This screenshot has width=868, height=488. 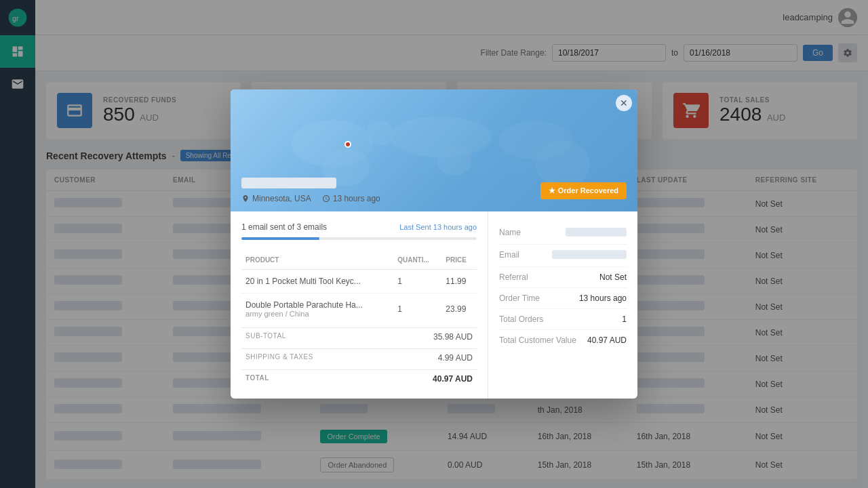 What do you see at coordinates (453, 337) in the screenshot?
I see `subtotal-value: 35.98 AUD` at bounding box center [453, 337].